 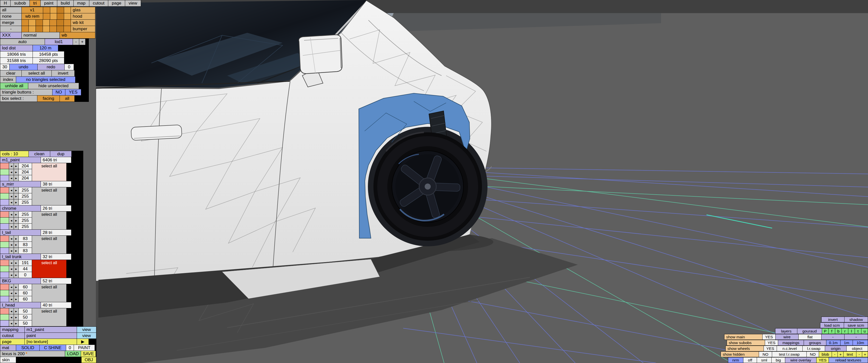 What do you see at coordinates (851, 331) in the screenshot?
I see `layer-toggle-button: l` at bounding box center [851, 331].